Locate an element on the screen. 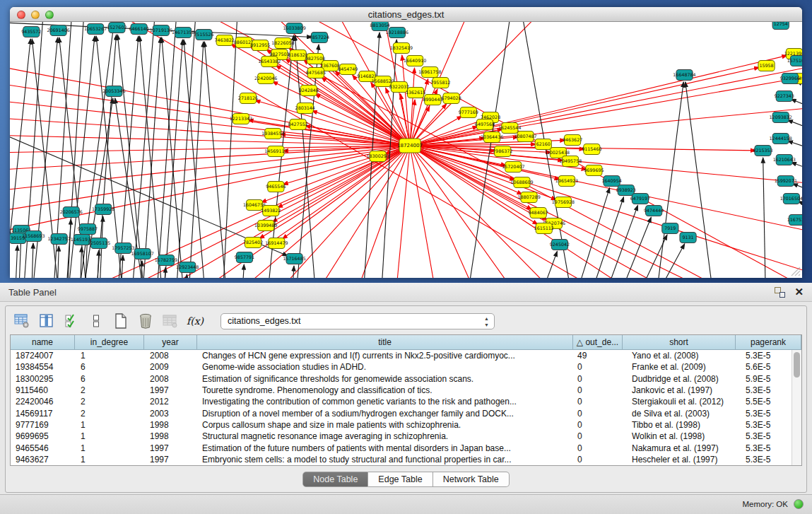  table-cell: 14569117 is located at coordinates (42, 413).